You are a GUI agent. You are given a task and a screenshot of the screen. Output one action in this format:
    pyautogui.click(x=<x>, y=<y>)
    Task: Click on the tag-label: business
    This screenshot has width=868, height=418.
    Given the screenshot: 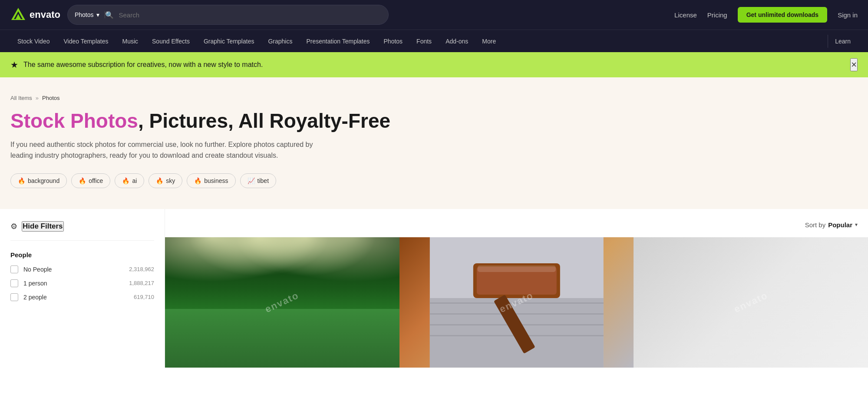 What is the action you would take?
    pyautogui.click(x=216, y=181)
    